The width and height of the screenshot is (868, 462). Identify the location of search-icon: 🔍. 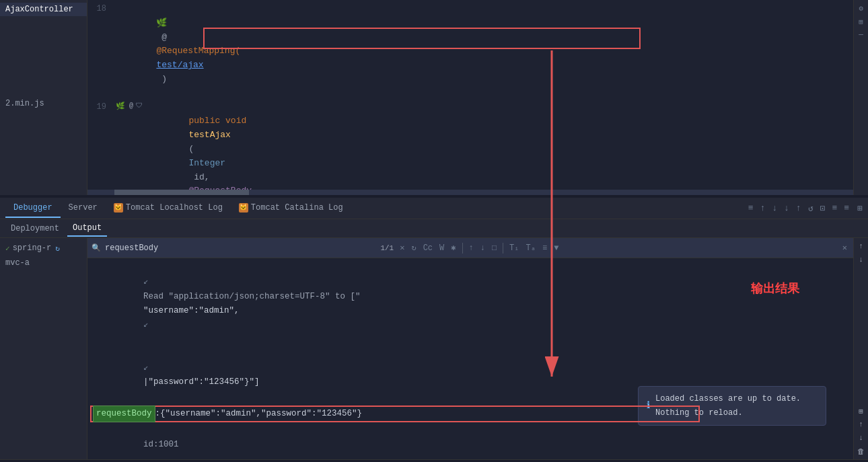
(96, 247).